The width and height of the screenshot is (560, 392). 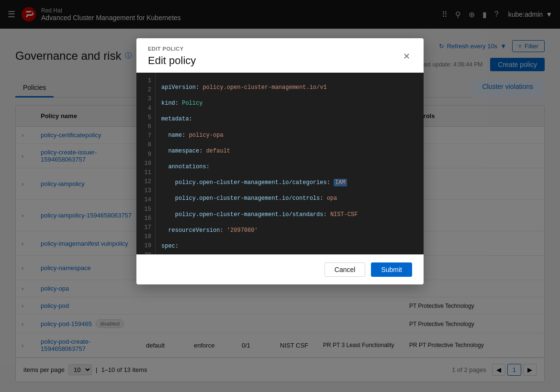 What do you see at coordinates (345, 270) in the screenshot?
I see `cancel-button: Cancel` at bounding box center [345, 270].